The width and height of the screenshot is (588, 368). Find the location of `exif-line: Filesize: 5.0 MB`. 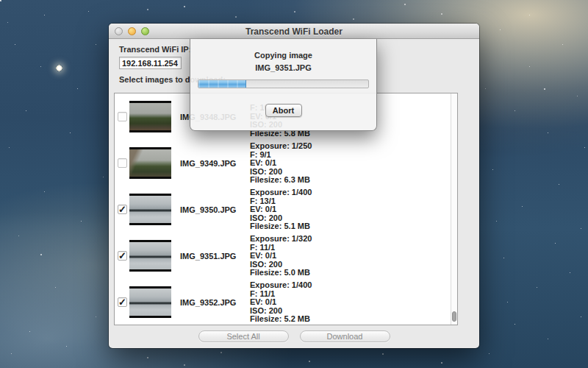

exif-line: Filesize: 5.0 MB is located at coordinates (281, 273).